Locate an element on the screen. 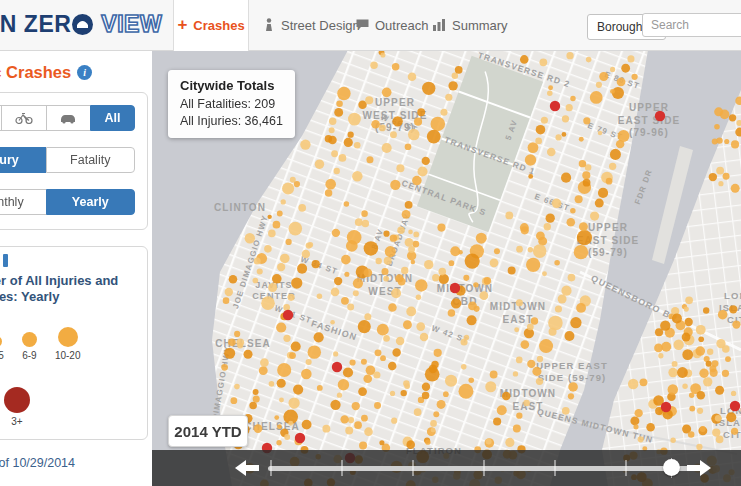 This screenshot has height=486, width=741. tab-crashes: + Crashes is located at coordinates (211, 26).